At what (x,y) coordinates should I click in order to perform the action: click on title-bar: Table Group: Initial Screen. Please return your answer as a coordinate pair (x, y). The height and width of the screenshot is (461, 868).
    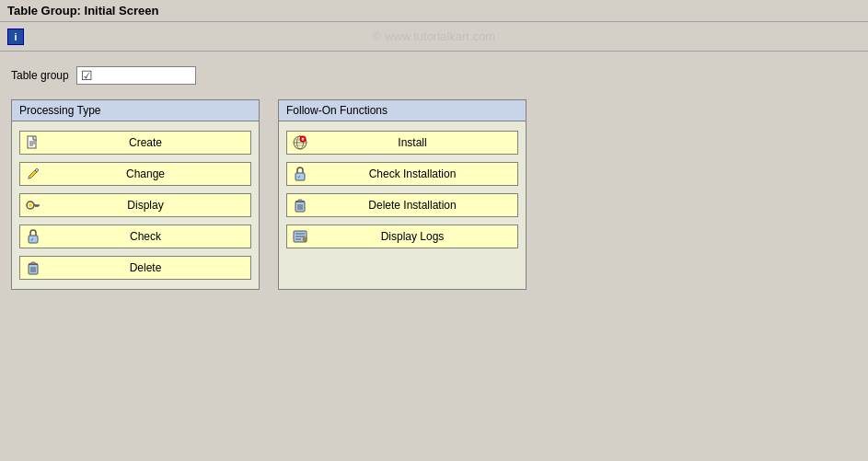
    Looking at the image, I should click on (434, 11).